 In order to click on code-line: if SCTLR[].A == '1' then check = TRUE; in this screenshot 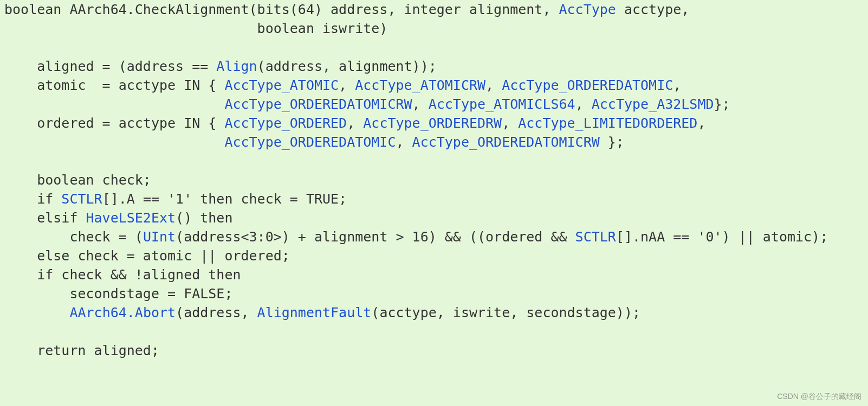, I will do `click(176, 199)`.